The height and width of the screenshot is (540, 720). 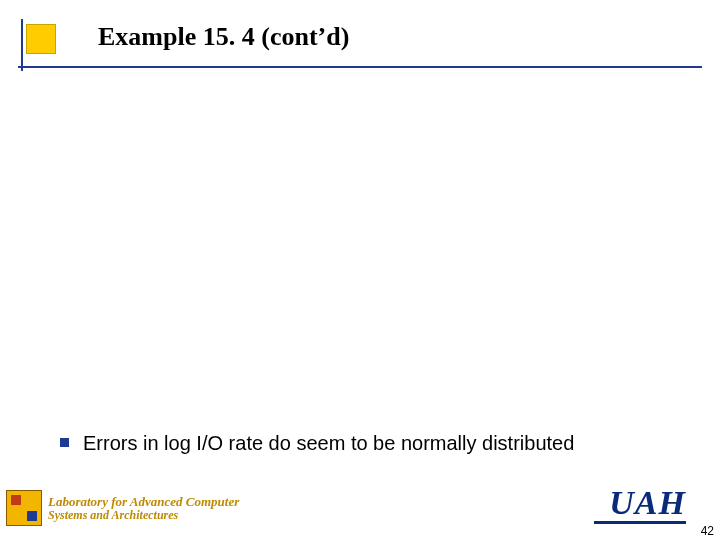 What do you see at coordinates (648, 503) in the screenshot?
I see `uah-logo: UAH` at bounding box center [648, 503].